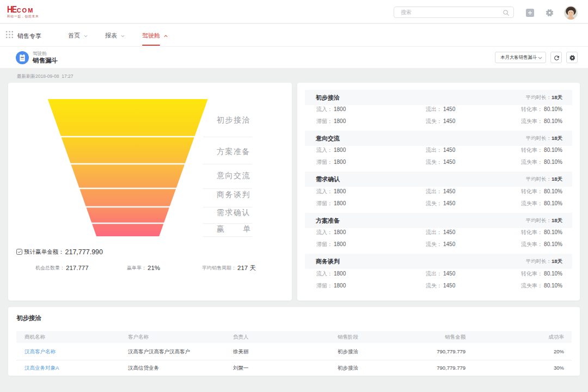 The height and width of the screenshot is (392, 588). What do you see at coordinates (228, 164) in the screenshot?
I see `funnel-label-divider` at bounding box center [228, 164].